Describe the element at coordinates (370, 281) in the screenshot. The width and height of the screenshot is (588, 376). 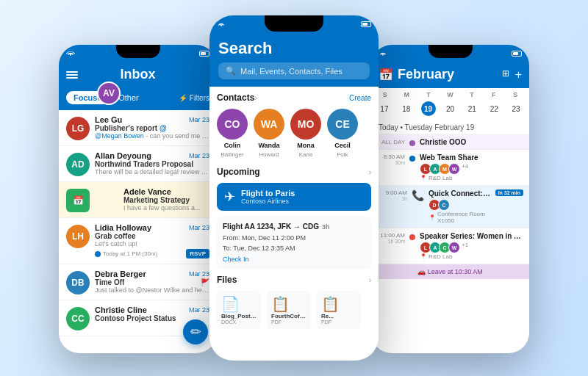
I see `files-chevron: ›` at that location.